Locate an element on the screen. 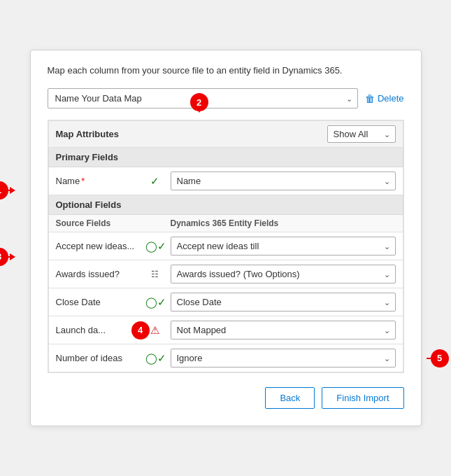 This screenshot has height=476, width=451. delete-button: 🗑 Delete is located at coordinates (385, 99).